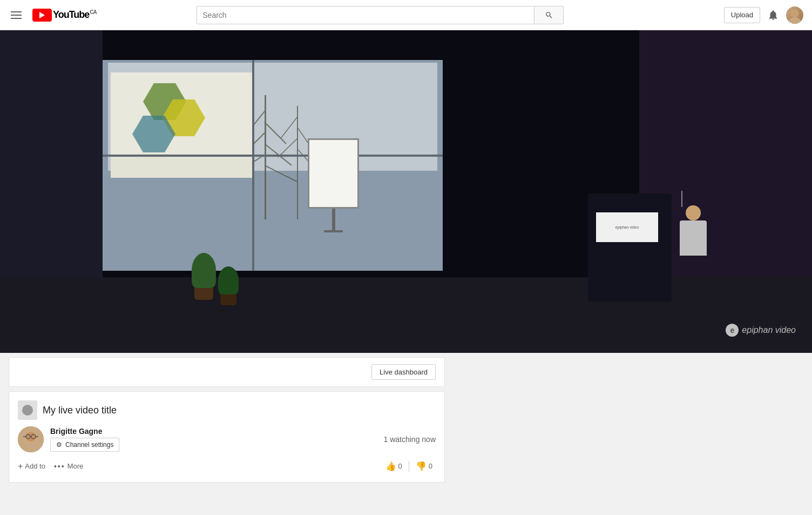 This screenshot has width=812, height=515. Describe the element at coordinates (204, 276) in the screenshot. I see `plant` at that location.